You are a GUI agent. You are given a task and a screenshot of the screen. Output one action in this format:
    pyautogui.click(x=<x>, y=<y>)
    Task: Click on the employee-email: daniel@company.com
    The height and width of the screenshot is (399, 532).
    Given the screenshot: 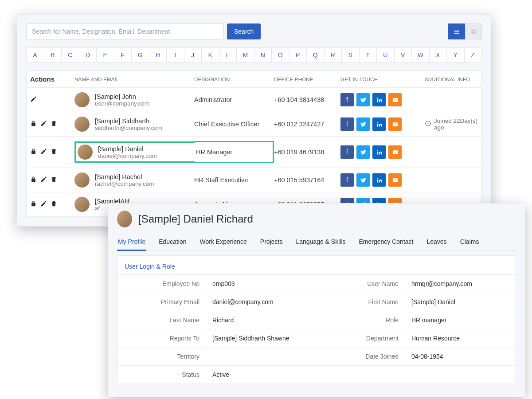 What is the action you would take?
    pyautogui.click(x=128, y=156)
    